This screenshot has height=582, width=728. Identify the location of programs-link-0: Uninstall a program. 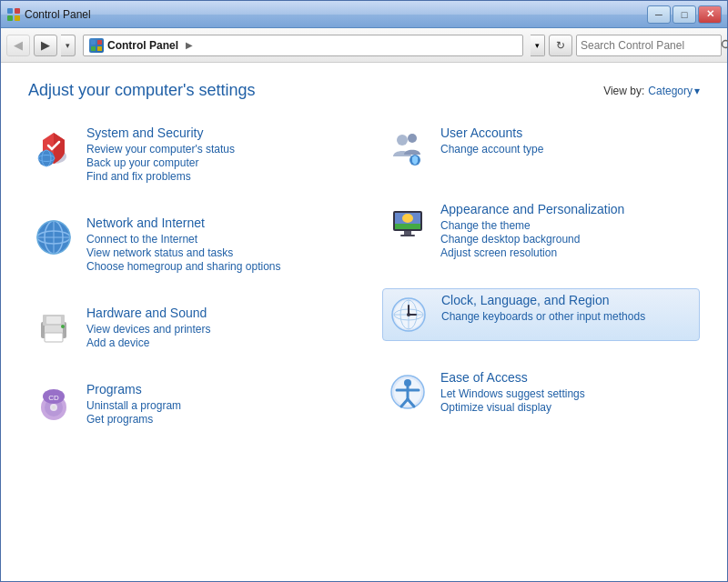
(215, 406).